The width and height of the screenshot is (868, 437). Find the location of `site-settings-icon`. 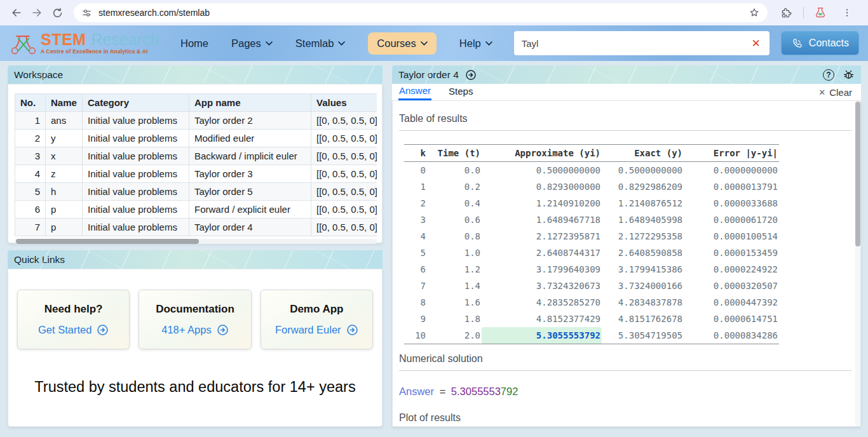

site-settings-icon is located at coordinates (86, 13).